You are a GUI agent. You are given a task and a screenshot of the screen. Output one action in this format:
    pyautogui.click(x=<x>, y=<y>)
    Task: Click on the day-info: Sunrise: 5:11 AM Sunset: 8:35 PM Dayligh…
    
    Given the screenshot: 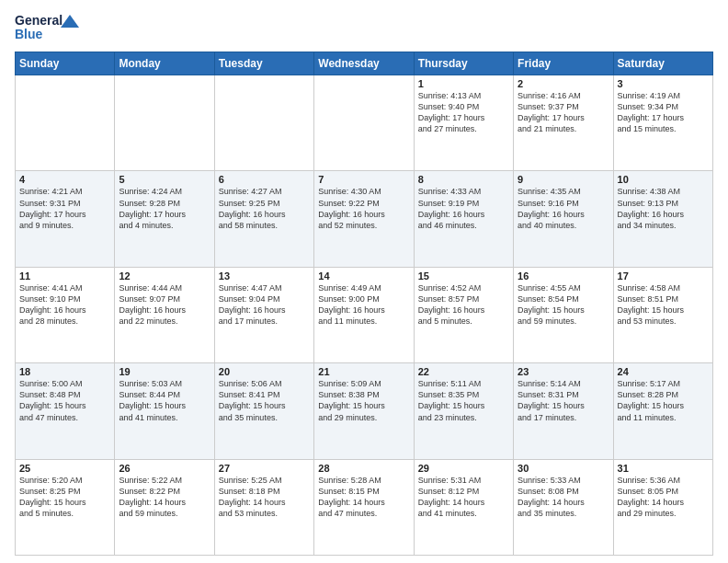 What is the action you would take?
    pyautogui.click(x=463, y=401)
    